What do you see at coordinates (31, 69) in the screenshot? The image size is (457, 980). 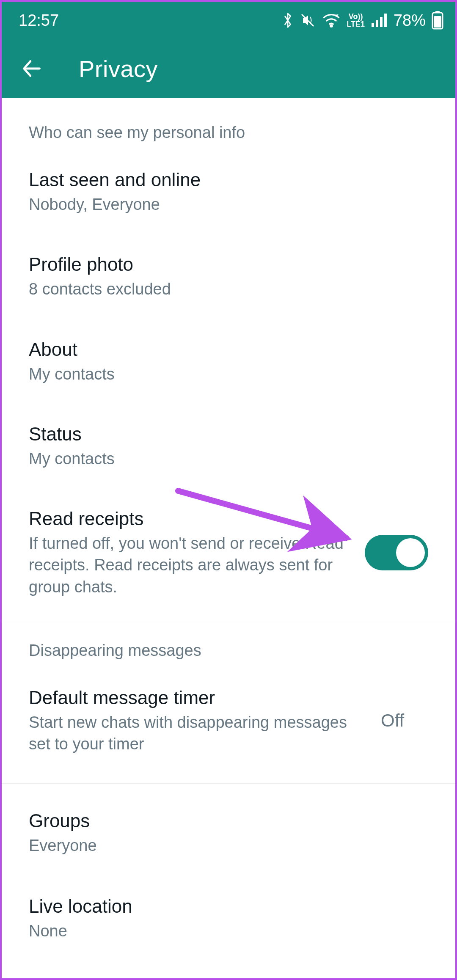 I see `arrow-left-icon` at bounding box center [31, 69].